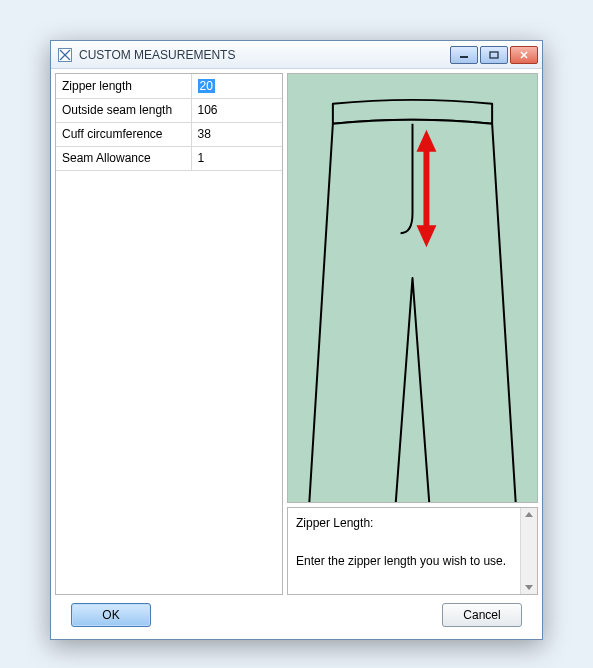 The height and width of the screenshot is (668, 593). Describe the element at coordinates (169, 134) in the screenshot. I see `measurement-row: Cuff circumference38` at that location.